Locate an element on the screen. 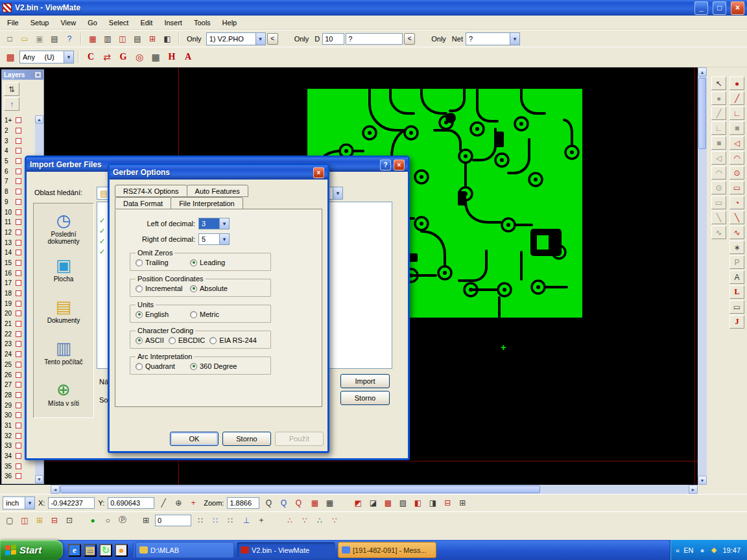 Image resolution: width=747 pixels, height=560 pixels. dcode-rows-icon: ▥ is located at coordinates (108, 39).